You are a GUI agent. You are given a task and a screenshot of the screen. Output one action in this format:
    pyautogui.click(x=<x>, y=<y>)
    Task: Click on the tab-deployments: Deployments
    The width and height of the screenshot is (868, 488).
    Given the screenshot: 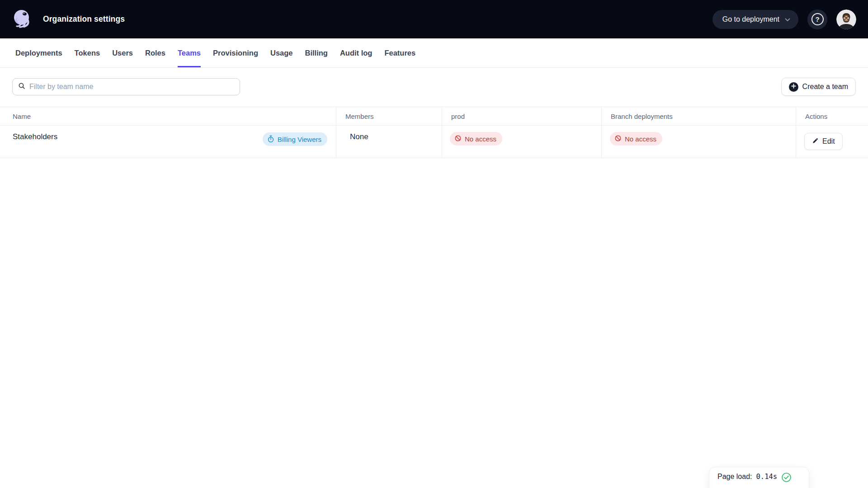 What is the action you would take?
    pyautogui.click(x=39, y=53)
    